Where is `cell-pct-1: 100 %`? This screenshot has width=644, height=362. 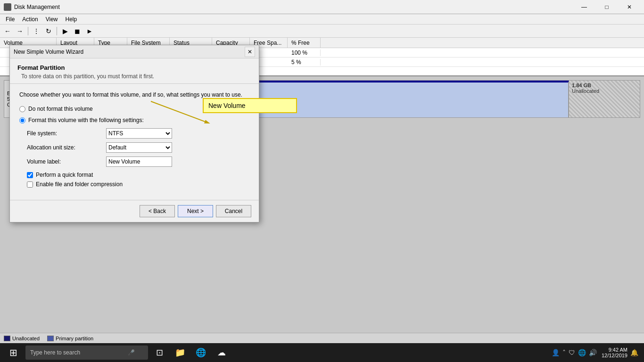
cell-pct-1: 100 % is located at coordinates (304, 53).